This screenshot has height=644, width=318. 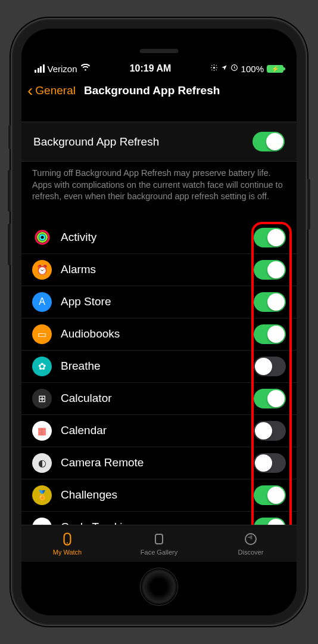 I want to click on camera-remote-icon: ◐, so click(x=42, y=463).